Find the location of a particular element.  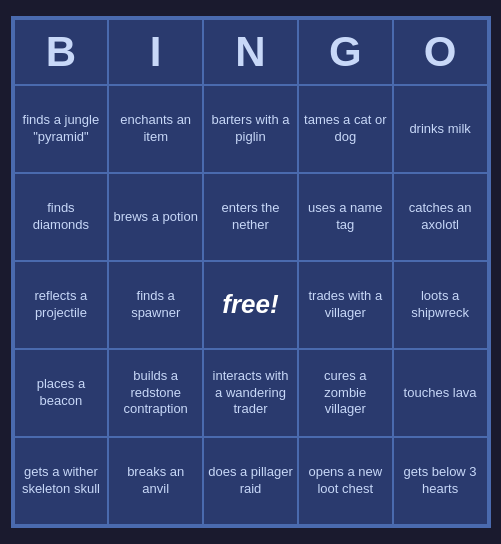

bingo-cell-4: drinks milk is located at coordinates (440, 129).